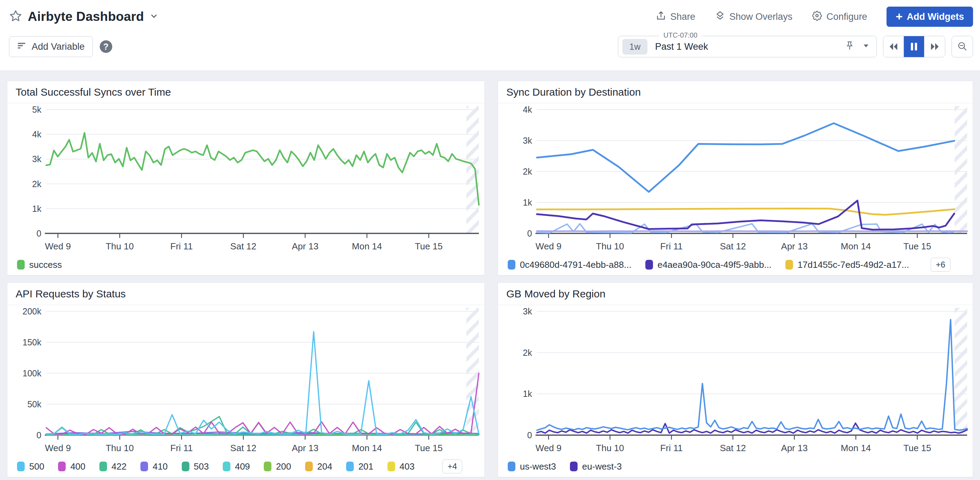  What do you see at coordinates (746, 158) in the screenshot?
I see `series-0c49680d-4791-4ebb-a88...` at bounding box center [746, 158].